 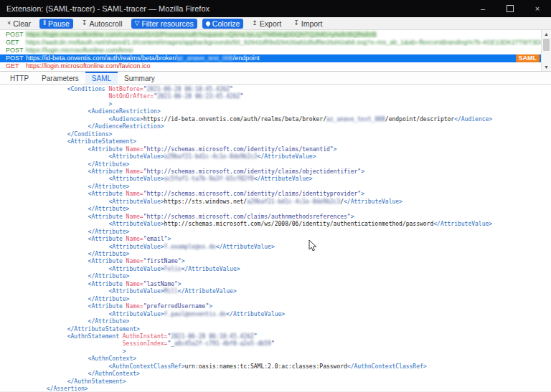 What do you see at coordinates (483, 9) in the screenshot?
I see `minimize-icon: –` at bounding box center [483, 9].